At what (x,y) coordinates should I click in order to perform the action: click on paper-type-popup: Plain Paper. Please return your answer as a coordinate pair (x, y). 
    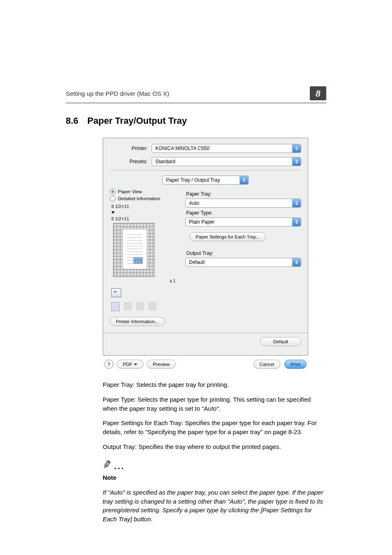
    Looking at the image, I should click on (243, 222).